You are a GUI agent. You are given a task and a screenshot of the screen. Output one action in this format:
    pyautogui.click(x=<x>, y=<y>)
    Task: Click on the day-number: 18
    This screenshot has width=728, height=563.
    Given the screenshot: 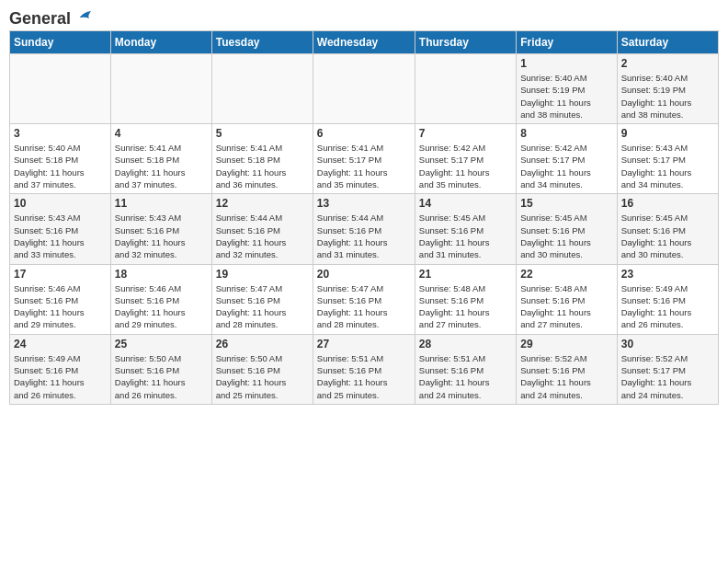 What is the action you would take?
    pyautogui.click(x=162, y=274)
    